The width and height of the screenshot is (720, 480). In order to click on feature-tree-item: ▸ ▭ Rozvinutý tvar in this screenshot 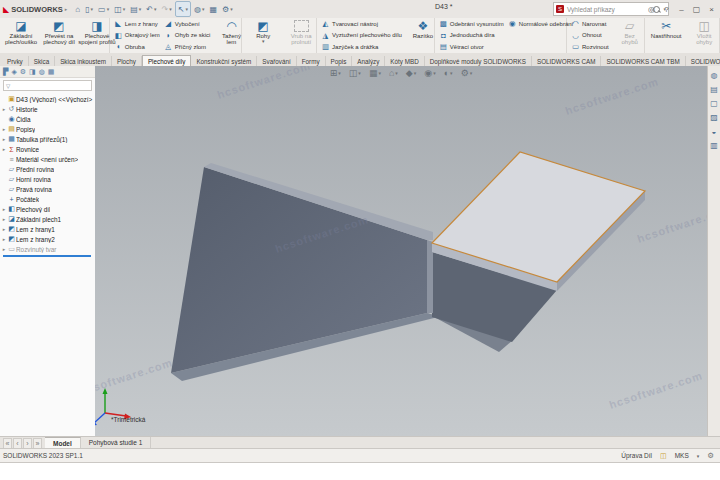, I will do `click(48, 249)`.